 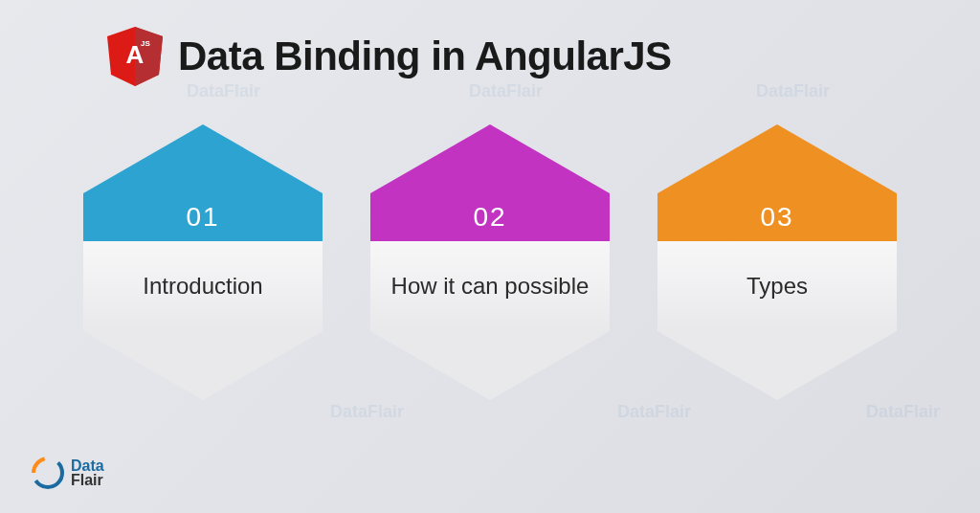 I want to click on hex-number: 03, so click(x=777, y=217).